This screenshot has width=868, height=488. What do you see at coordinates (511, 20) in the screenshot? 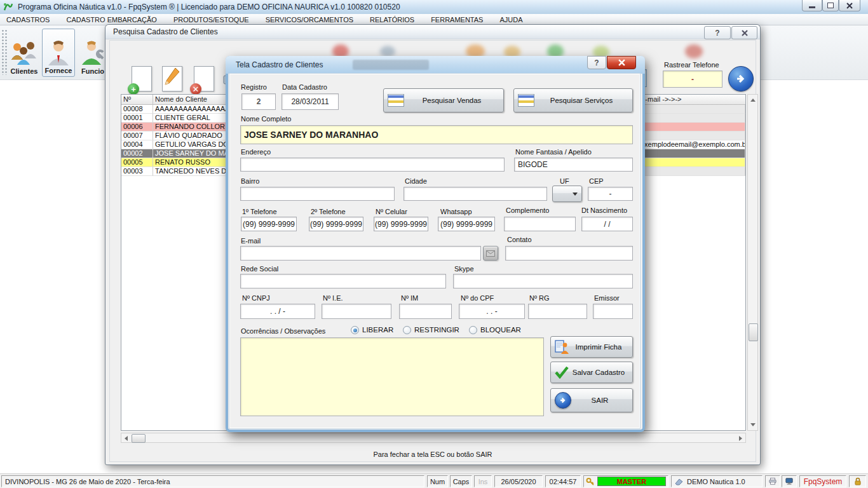
I see `menu-item-ajuda: AJUDA` at bounding box center [511, 20].